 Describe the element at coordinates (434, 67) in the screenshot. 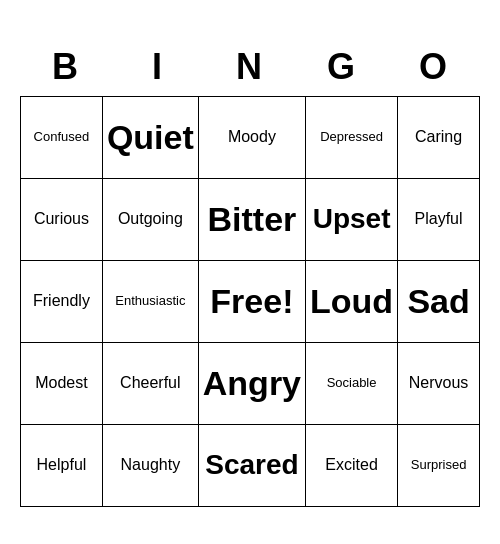

I see `header-letter: O` at that location.